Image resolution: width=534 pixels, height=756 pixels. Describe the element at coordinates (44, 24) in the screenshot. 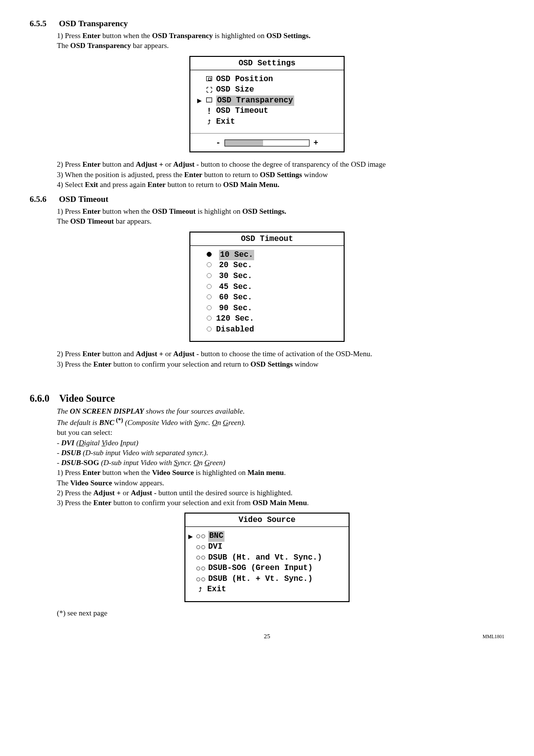

I see `heading-num: 6.5.5` at that location.